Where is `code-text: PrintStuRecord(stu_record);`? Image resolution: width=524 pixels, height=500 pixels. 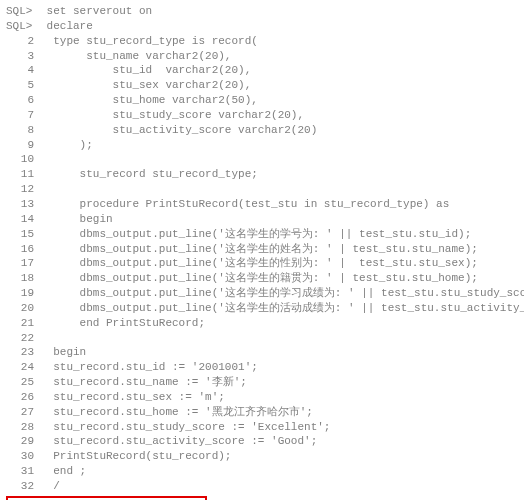
code-text: PrintStuRecord(stu_record); is located at coordinates (136, 456).